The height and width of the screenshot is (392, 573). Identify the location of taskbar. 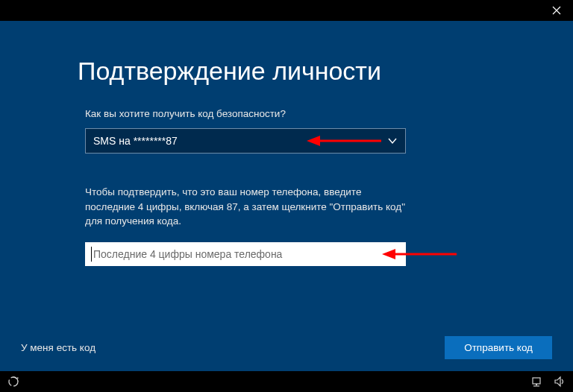
(286, 382).